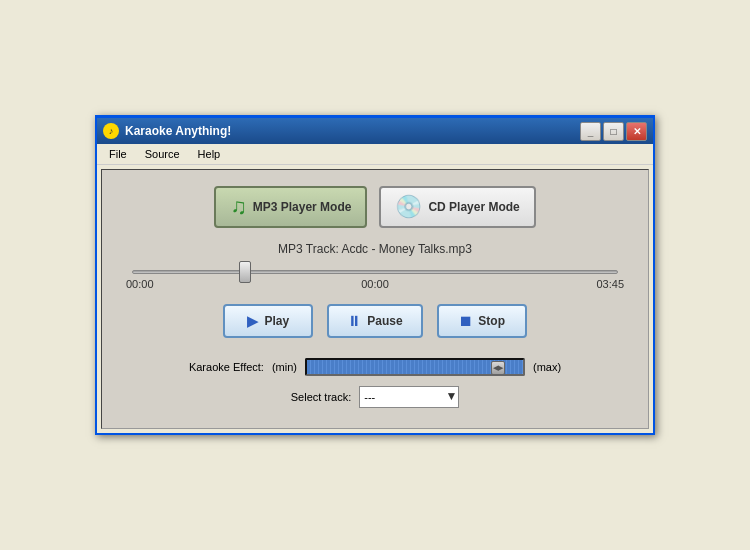  Describe the element at coordinates (276, 321) in the screenshot. I see `play-label: Play` at that location.